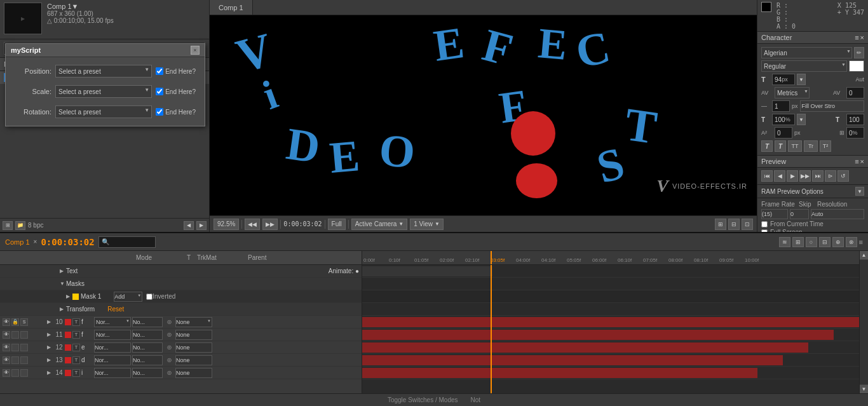  What do you see at coordinates (67, 242) in the screenshot?
I see `timeline-current-time: 0:00:03:02` at bounding box center [67, 242].